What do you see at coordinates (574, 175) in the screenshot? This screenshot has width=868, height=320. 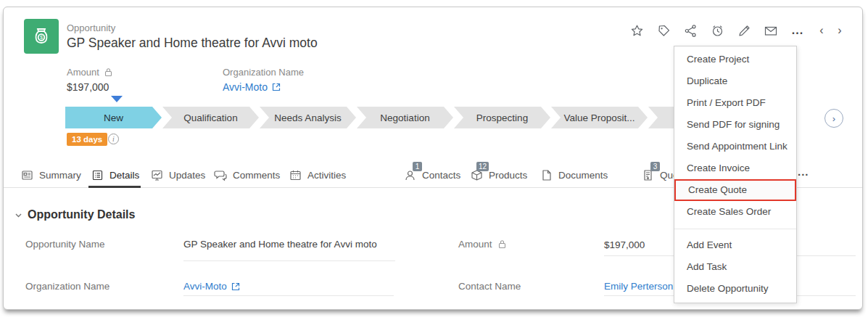 I see `tab-documents: Documents` at bounding box center [574, 175].